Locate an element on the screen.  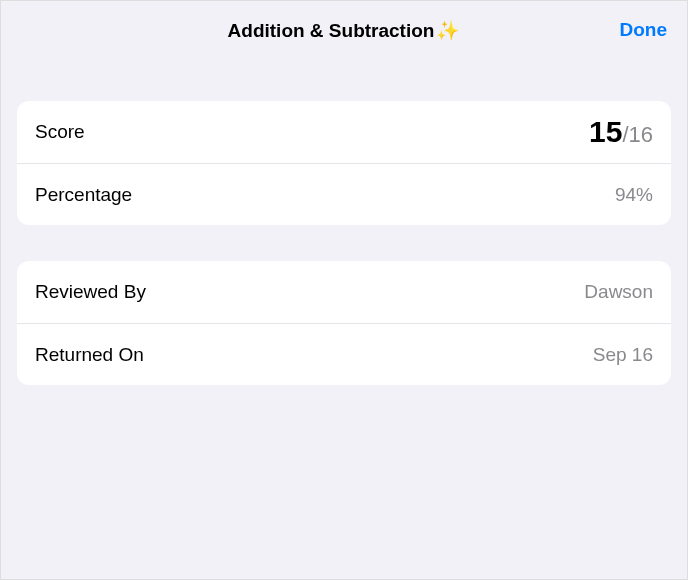
percentage-row: Percentage 94% is located at coordinates (344, 194).